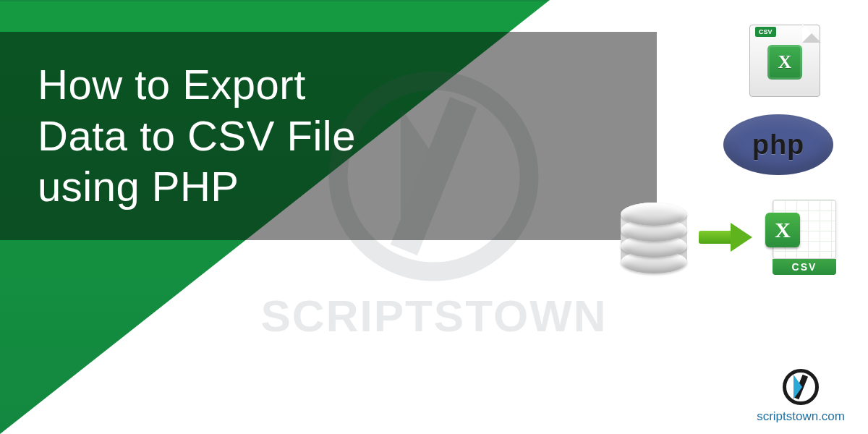  Describe the element at coordinates (197, 136) in the screenshot. I see `page-title: How to Export Data to CSV File using PHP` at that location.